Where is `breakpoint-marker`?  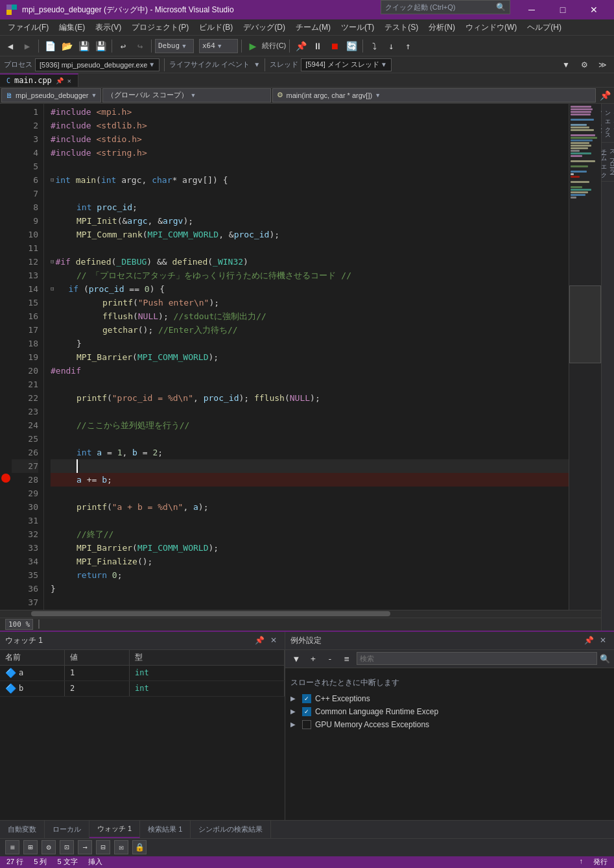 breakpoint-marker is located at coordinates (6, 478).